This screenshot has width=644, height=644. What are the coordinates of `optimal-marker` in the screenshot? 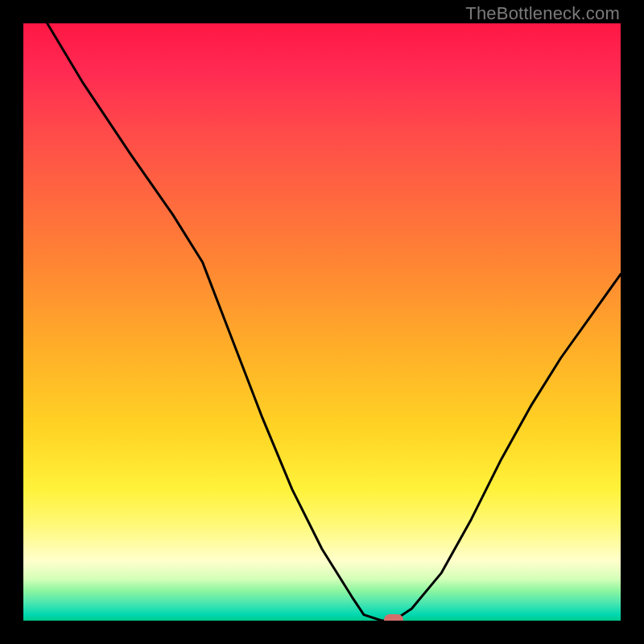 It's located at (394, 617).